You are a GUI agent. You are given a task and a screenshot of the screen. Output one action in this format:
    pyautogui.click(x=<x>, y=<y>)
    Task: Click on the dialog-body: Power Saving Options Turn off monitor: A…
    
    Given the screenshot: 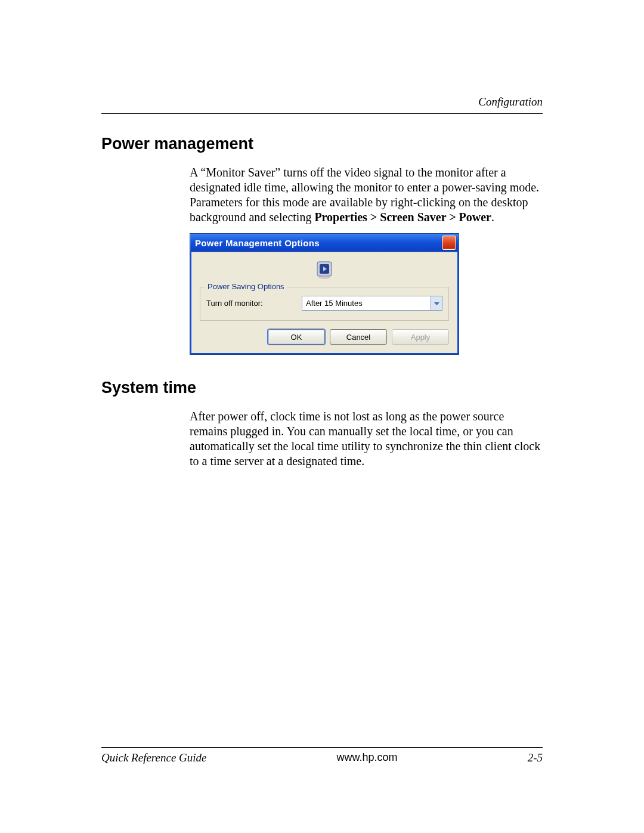 What is the action you would take?
    pyautogui.click(x=324, y=303)
    